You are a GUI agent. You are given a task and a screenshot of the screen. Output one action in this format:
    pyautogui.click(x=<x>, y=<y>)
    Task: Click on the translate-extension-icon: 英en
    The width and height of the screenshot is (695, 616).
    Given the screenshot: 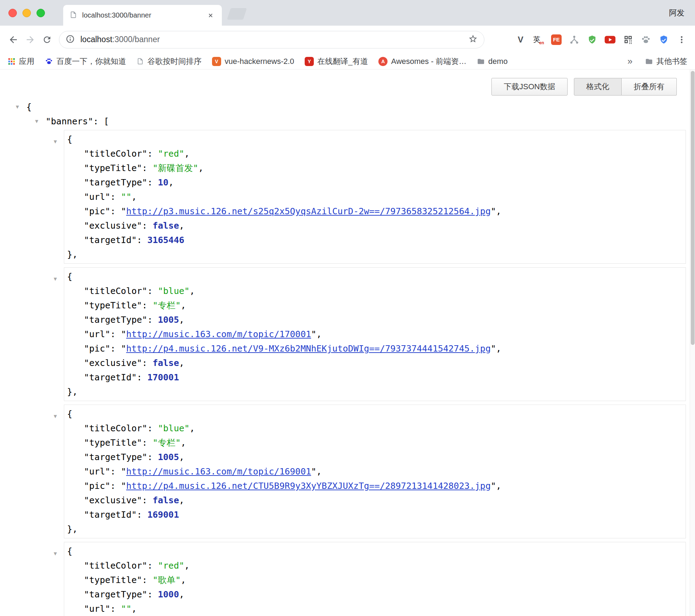 What is the action you would take?
    pyautogui.click(x=538, y=40)
    